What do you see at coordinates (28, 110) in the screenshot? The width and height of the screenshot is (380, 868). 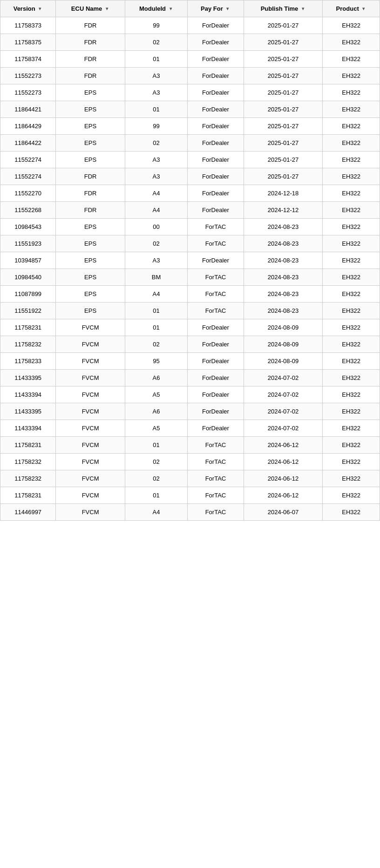 I see `cell-version: 11864421` at bounding box center [28, 110].